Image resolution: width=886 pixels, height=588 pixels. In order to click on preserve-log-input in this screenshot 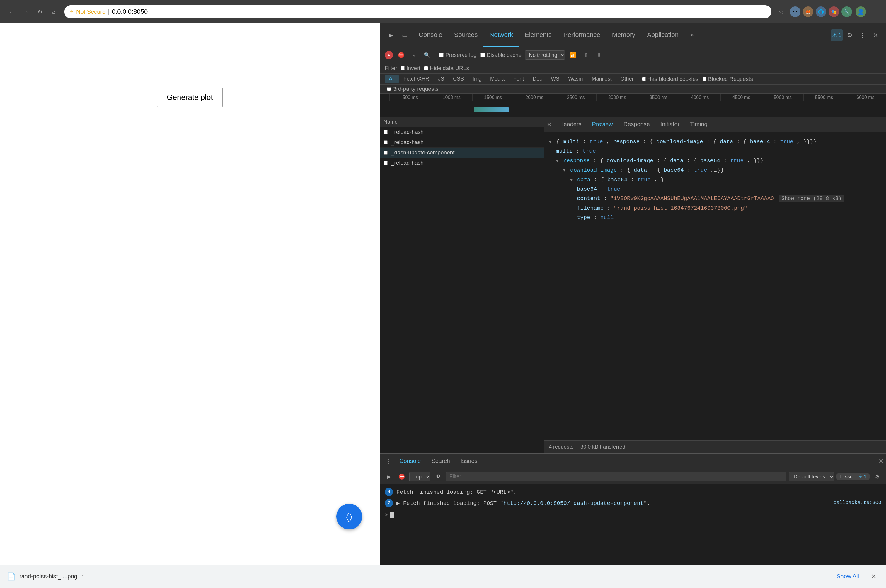, I will do `click(441, 55)`.